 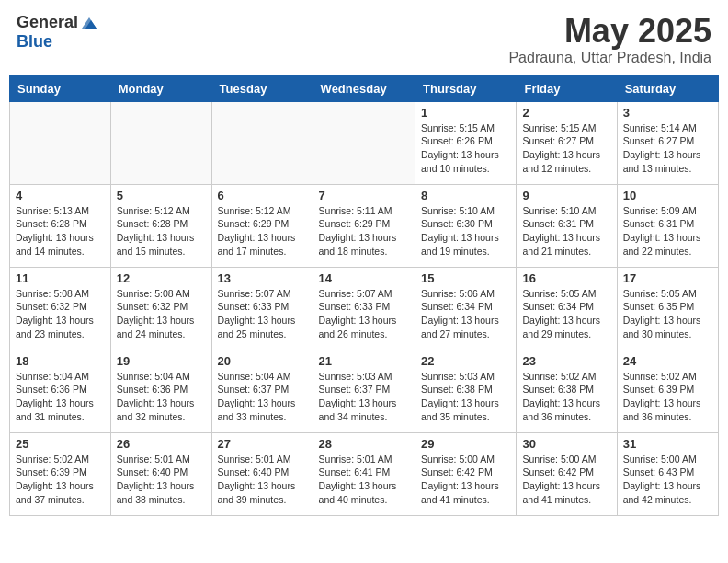 What do you see at coordinates (465, 278) in the screenshot?
I see `day-number: 15` at bounding box center [465, 278].